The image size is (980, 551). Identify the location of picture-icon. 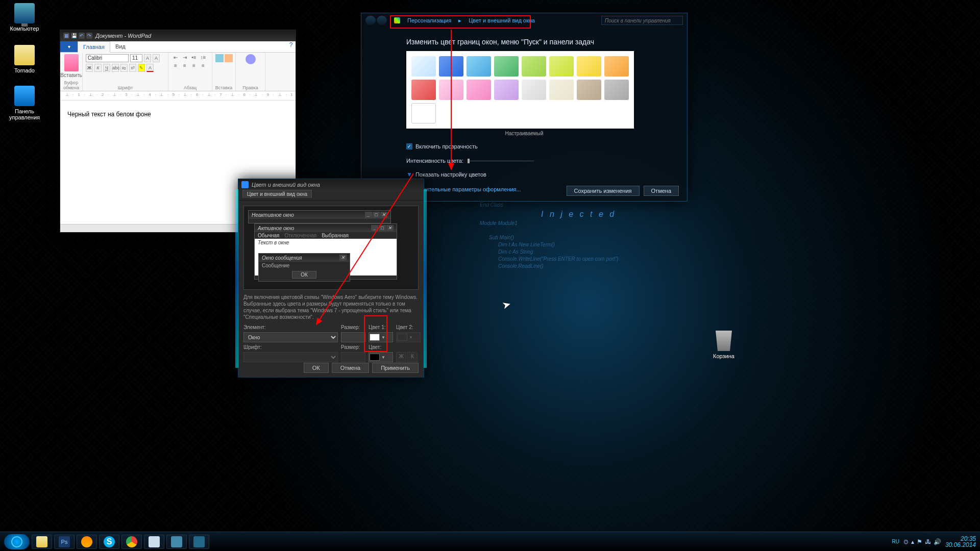
(219, 58).